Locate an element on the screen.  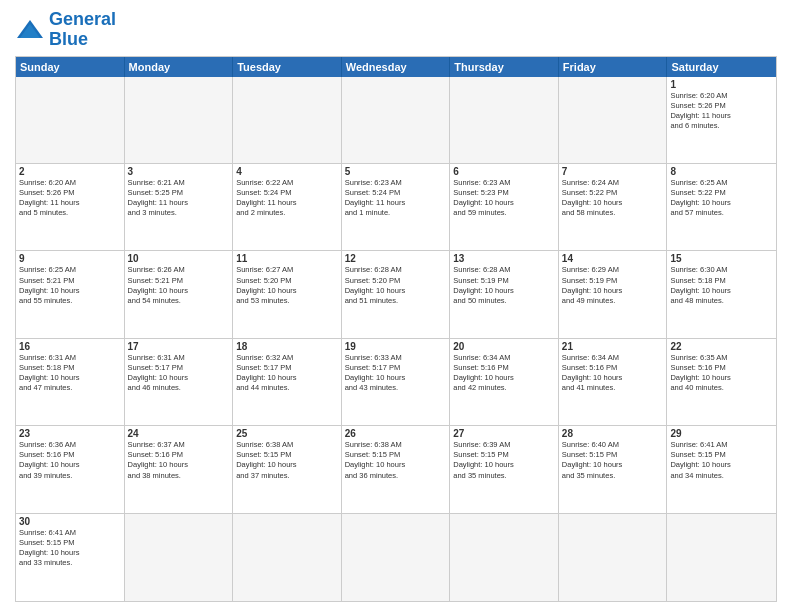
calendar-cell: 12Sunrise: 6:28 AM Sunset: 5:20 PM Dayli… is located at coordinates (396, 294).